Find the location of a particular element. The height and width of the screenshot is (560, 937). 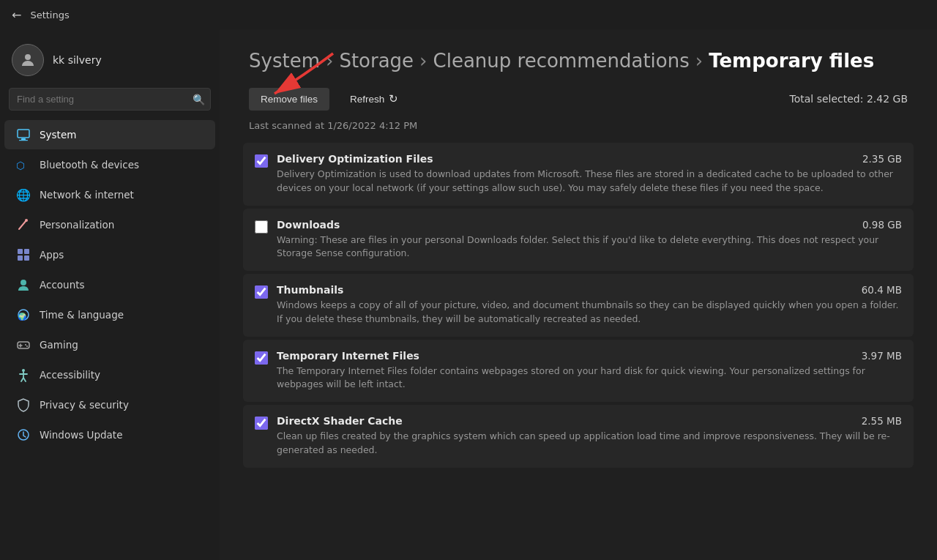

refresh-icon: ↻ is located at coordinates (394, 99).